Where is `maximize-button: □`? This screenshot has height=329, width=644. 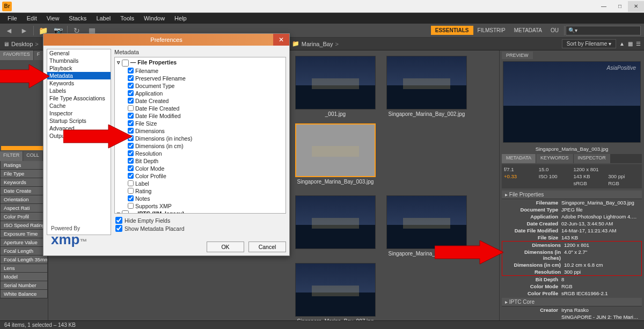 maximize-button: □ is located at coordinates (620, 6).